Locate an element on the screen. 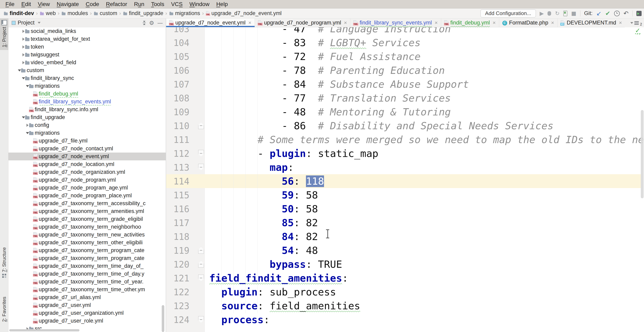 The image size is (644, 332). tree-item: YMLfindit_library_sync_events.yml is located at coordinates (87, 102).